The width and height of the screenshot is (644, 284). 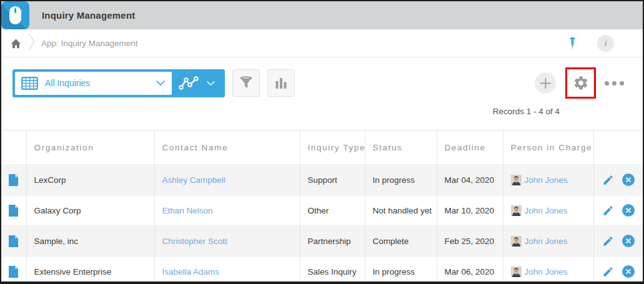 What do you see at coordinates (281, 83) in the screenshot?
I see `chart-button` at bounding box center [281, 83].